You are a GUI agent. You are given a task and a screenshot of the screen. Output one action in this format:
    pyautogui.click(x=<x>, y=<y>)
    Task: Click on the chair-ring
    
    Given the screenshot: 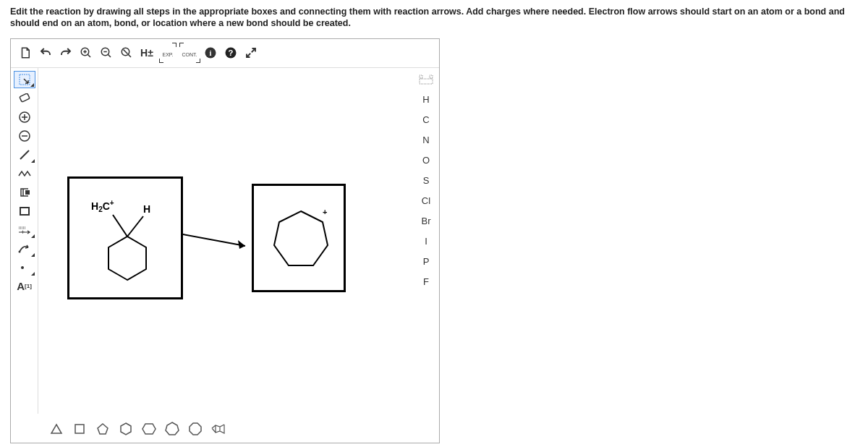 What is the action you would take?
    pyautogui.click(x=218, y=429)
    